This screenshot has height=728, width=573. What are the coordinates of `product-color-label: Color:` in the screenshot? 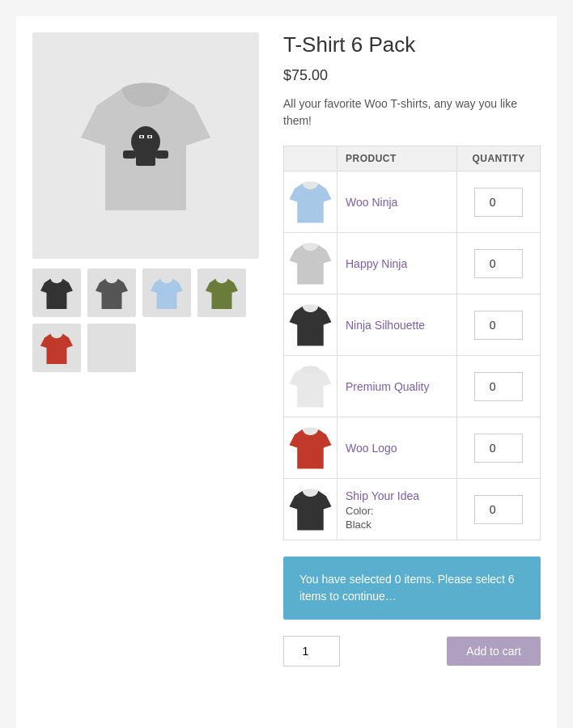 It's located at (397, 511).